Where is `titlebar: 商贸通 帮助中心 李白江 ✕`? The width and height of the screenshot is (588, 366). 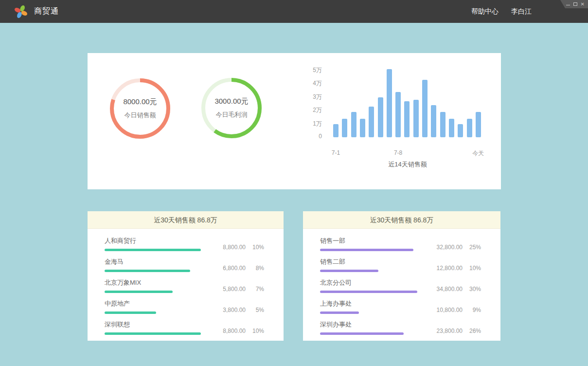
titlebar: 商贸通 帮助中心 李白江 ✕ is located at coordinates (294, 12).